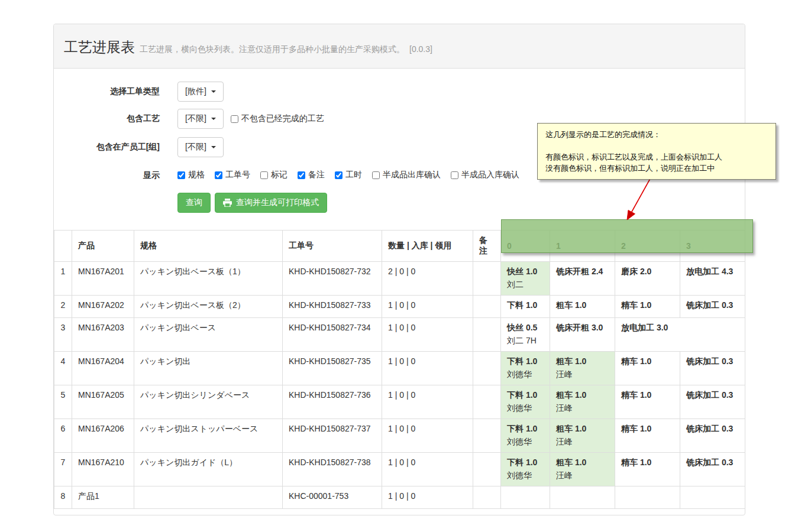 The height and width of the screenshot is (532, 798). What do you see at coordinates (63, 278) in the screenshot?
I see `row-number-cell: 1` at bounding box center [63, 278].